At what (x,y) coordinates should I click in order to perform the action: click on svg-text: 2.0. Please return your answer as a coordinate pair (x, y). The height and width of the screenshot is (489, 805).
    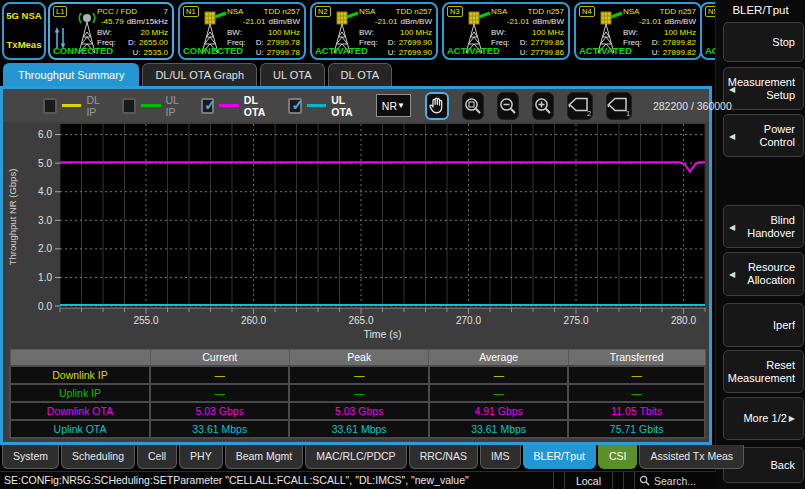
    Looking at the image, I should click on (45, 248).